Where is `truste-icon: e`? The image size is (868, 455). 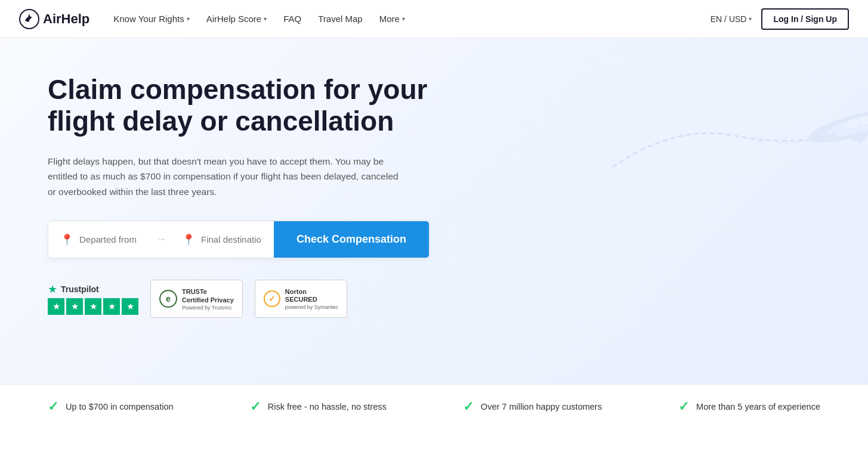 truste-icon: e is located at coordinates (168, 299).